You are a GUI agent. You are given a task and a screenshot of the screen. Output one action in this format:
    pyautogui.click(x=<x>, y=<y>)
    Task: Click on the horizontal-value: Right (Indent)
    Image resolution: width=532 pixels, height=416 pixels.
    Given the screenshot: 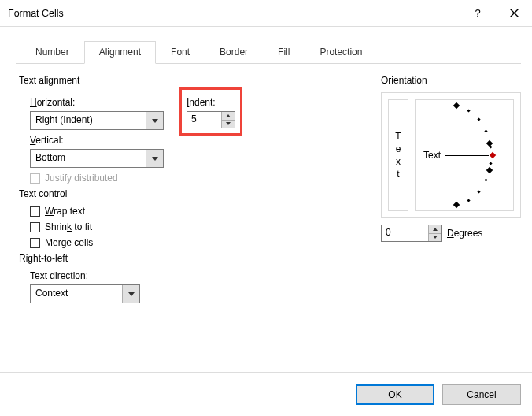 What is the action you would take?
    pyautogui.click(x=88, y=121)
    